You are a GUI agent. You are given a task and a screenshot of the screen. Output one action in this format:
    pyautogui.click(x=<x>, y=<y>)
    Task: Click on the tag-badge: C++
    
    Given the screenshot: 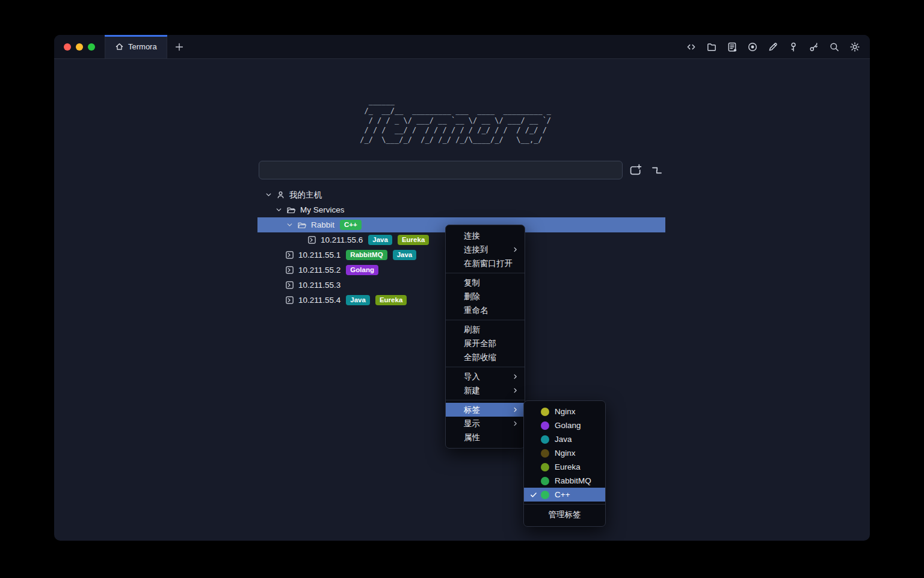 What is the action you would take?
    pyautogui.click(x=351, y=225)
    